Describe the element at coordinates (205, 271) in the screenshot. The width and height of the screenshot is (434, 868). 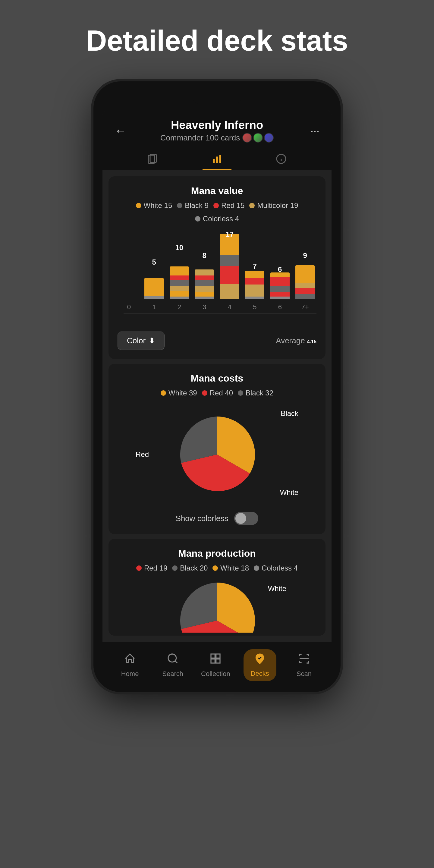
I see `bar-3: 8 3` at that location.